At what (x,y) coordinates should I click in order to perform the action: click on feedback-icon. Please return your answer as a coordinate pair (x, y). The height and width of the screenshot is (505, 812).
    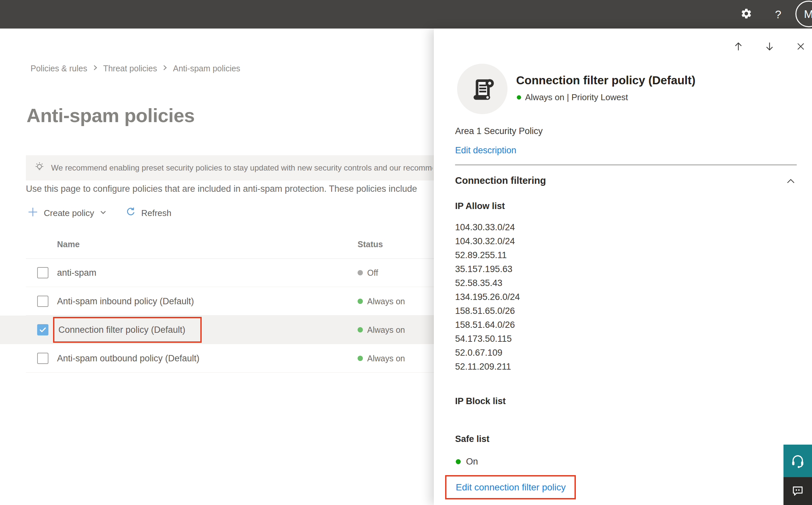
    Looking at the image, I should click on (798, 491).